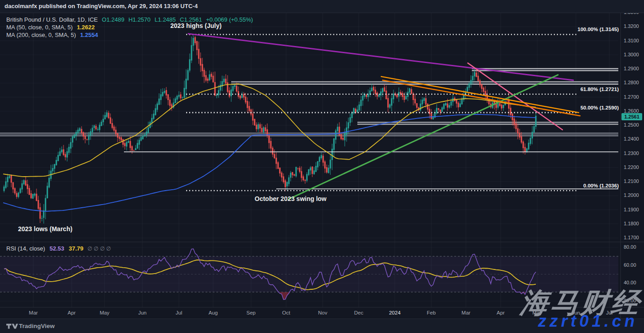 This screenshot has width=644, height=333. What do you see at coordinates (631, 26) in the screenshot?
I see `price-tick: 1.3200` at bounding box center [631, 26].